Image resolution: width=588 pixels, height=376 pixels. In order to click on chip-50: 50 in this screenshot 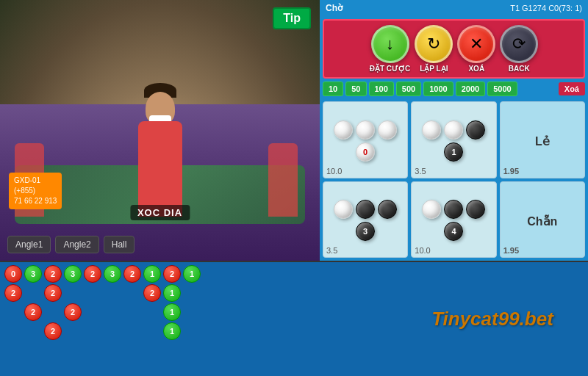, I will do `click(356, 89)`.